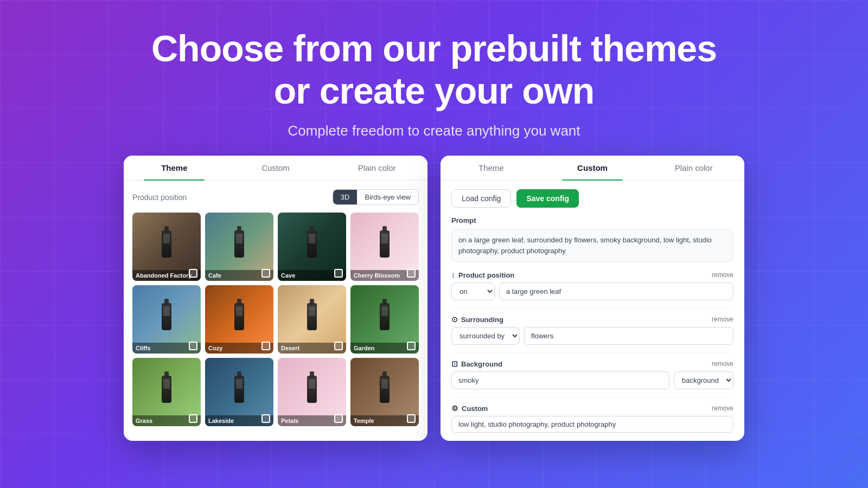 The width and height of the screenshot is (868, 488). What do you see at coordinates (629, 336) in the screenshot?
I see `surrounding-input` at bounding box center [629, 336].